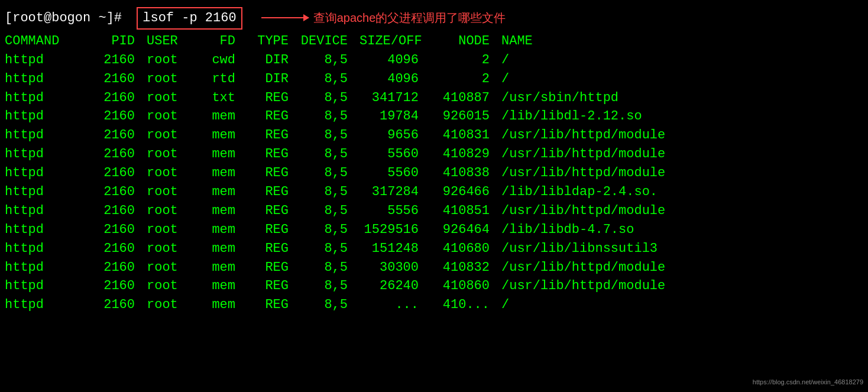 This screenshot has width=868, height=392. What do you see at coordinates (395, 286) in the screenshot?
I see `cell-size: 26240` at bounding box center [395, 286].